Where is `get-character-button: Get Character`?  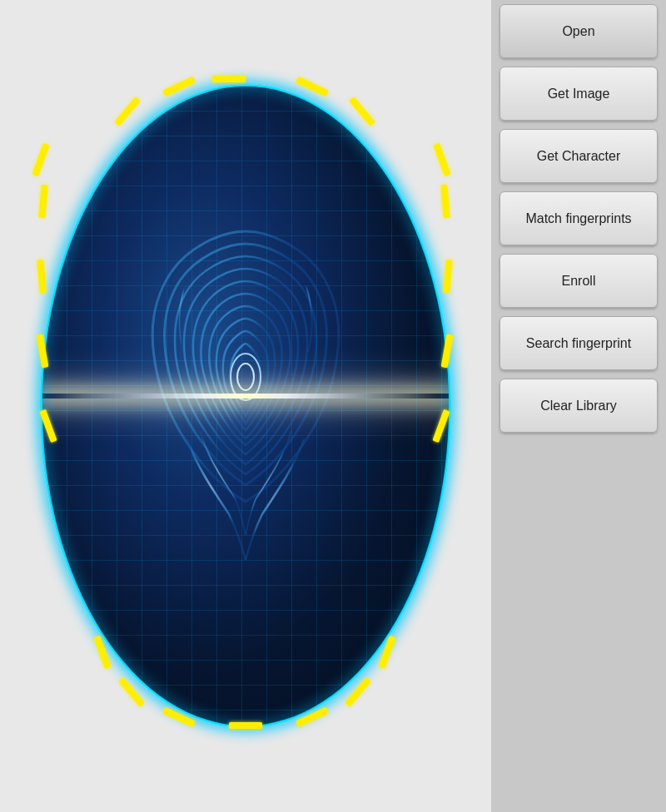
get-character-button: Get Character is located at coordinates (579, 156).